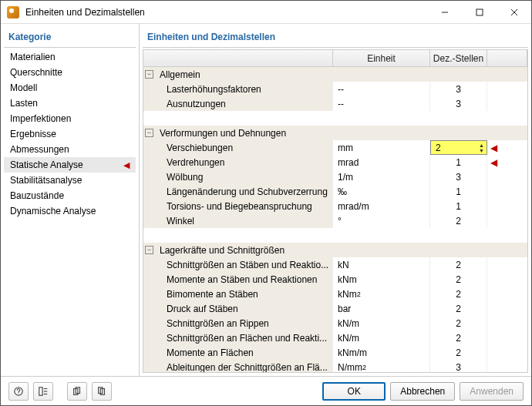  What do you see at coordinates (513, 12) in the screenshot?
I see `close-button` at bounding box center [513, 12].